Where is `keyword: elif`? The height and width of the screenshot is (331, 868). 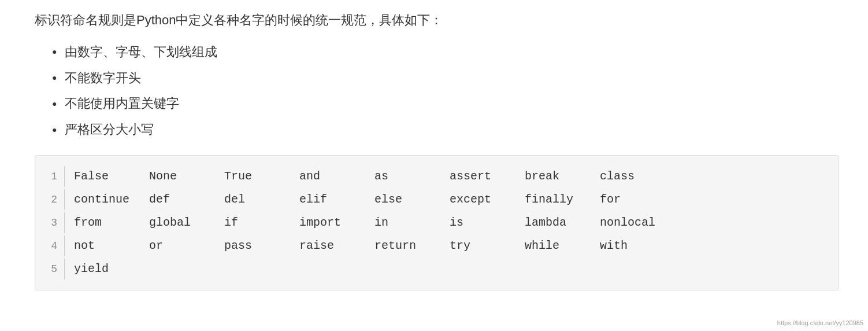 keyword: elif is located at coordinates (337, 200).